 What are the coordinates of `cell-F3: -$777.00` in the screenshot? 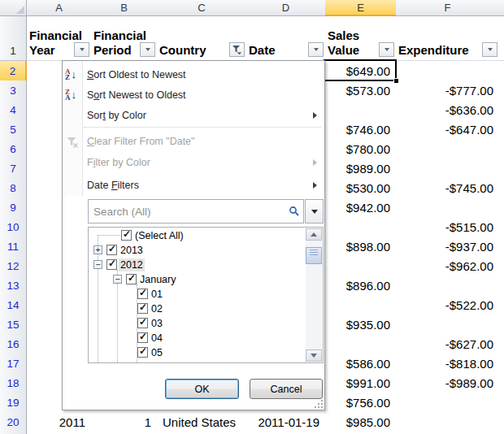 It's located at (448, 91).